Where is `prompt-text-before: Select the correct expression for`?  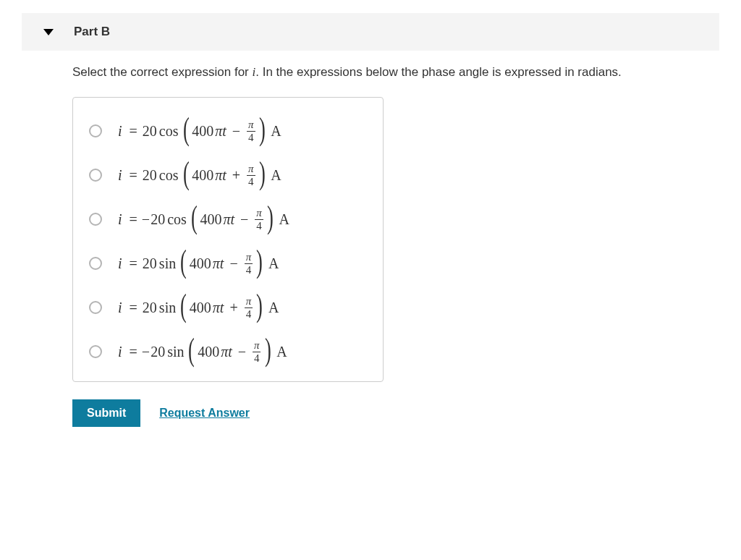
prompt-text-before: Select the correct expression for is located at coordinates (162, 72).